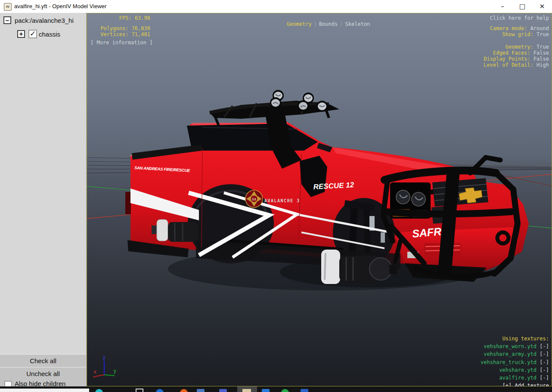 This screenshot has width=552, height=392. What do you see at coordinates (95, 372) in the screenshot?
I see `axis-x-label: x` at bounding box center [95, 372].